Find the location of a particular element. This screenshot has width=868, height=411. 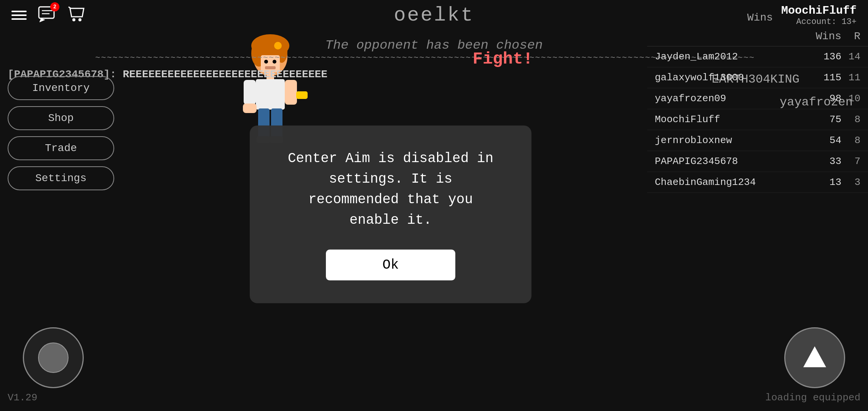

ok-button: Ok is located at coordinates (391, 265).